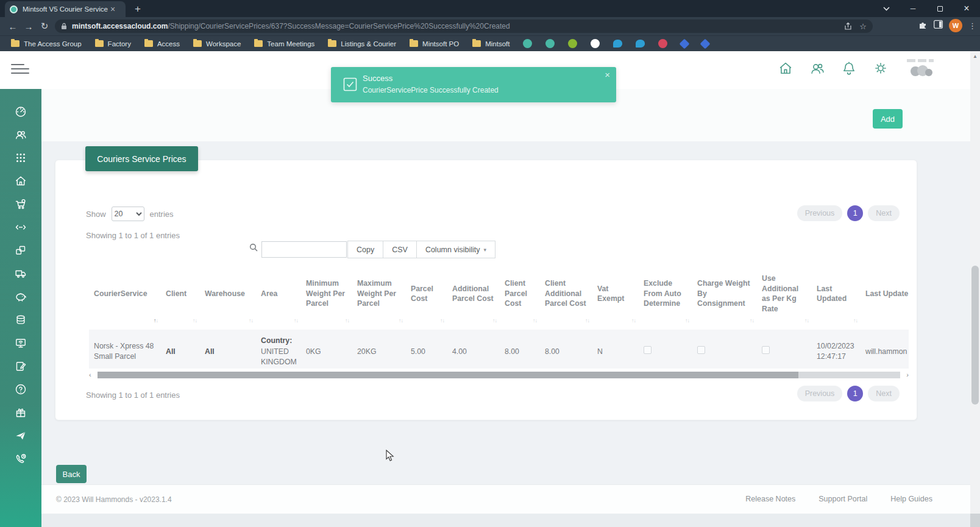 This screenshot has width=980, height=527. Describe the element at coordinates (887, 119) in the screenshot. I see `add-button: Add` at that location.